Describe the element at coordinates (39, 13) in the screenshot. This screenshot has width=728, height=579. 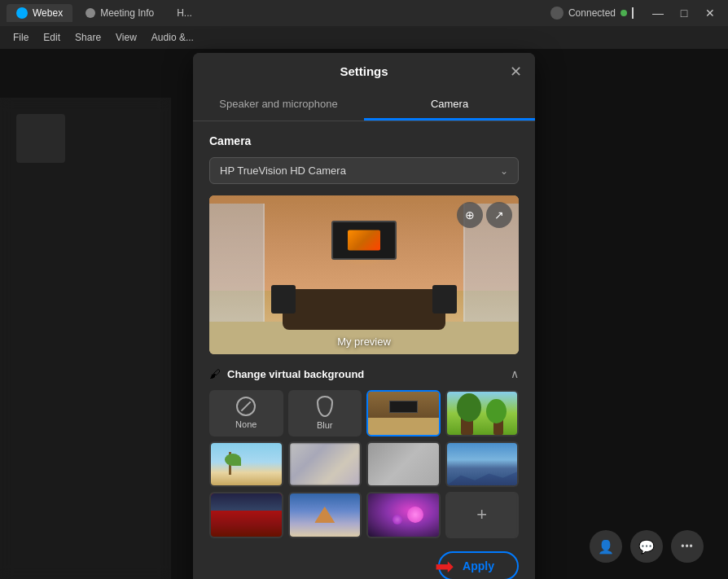
I see `tab-webex: Webex` at that location.